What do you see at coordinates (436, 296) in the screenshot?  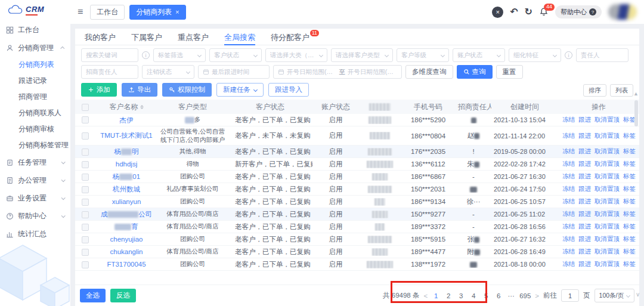 I see `page-number-1: 1` at bounding box center [436, 296].